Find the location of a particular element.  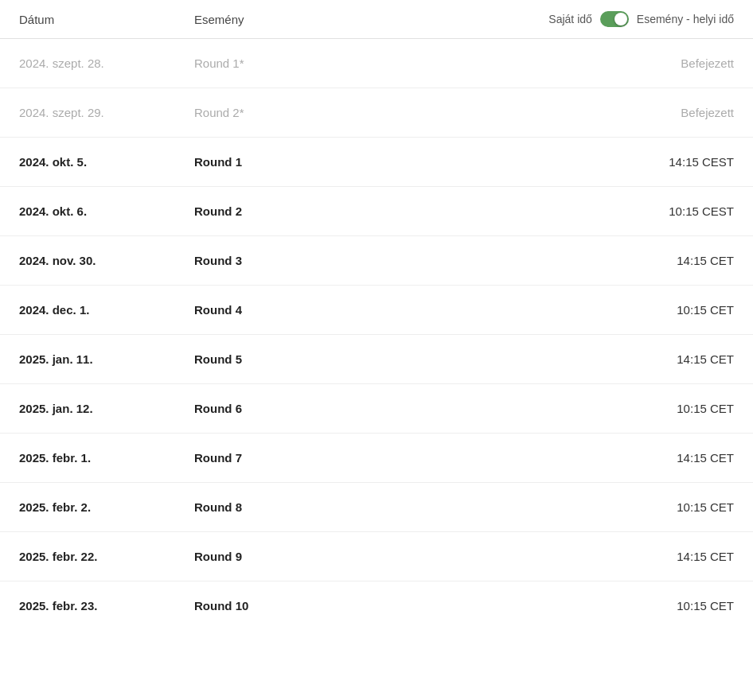

row-event: Round 6 is located at coordinates (353, 409).